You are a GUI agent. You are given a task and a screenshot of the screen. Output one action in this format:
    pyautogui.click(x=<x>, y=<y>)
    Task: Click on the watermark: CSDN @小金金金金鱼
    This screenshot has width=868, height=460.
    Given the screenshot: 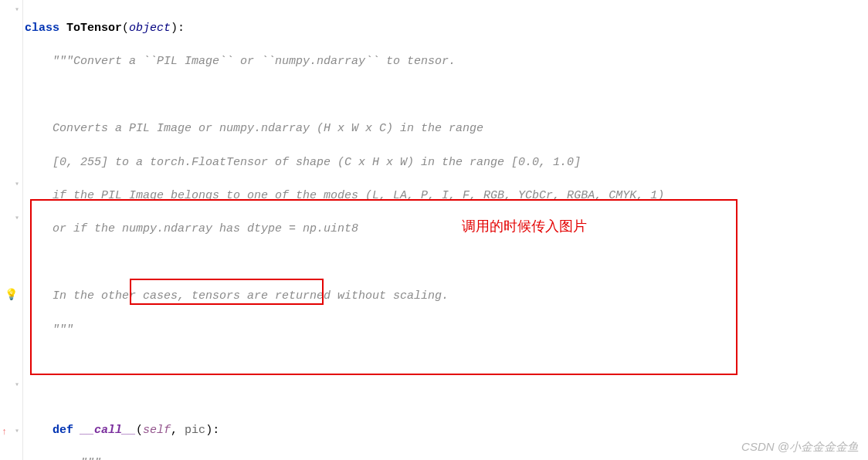 What is the action you would take?
    pyautogui.click(x=800, y=447)
    